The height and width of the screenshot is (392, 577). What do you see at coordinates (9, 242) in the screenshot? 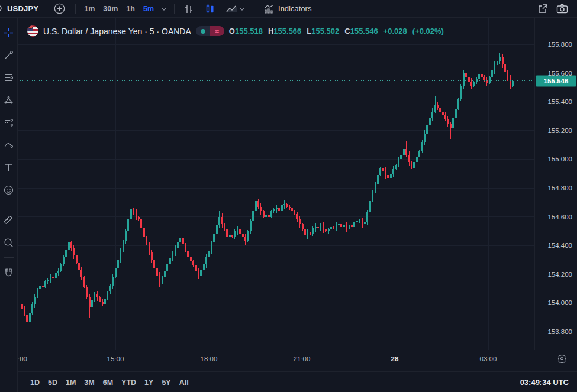
I see `zoom-in-tool-button` at bounding box center [9, 242].